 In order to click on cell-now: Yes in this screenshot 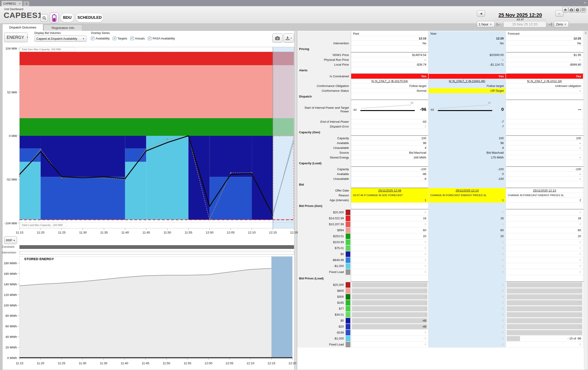, I will do `click(467, 76)`.